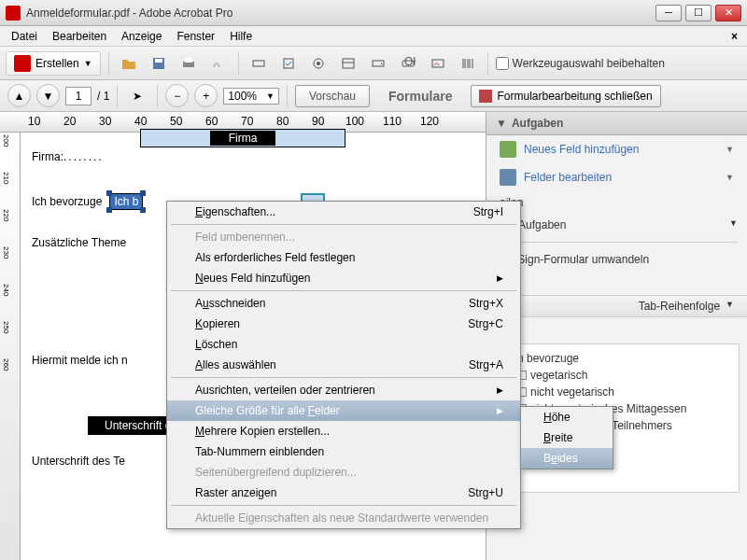 The image size is (747, 560). Describe the element at coordinates (567, 438) in the screenshot. I see `size-submenu: Höhe Breite Beides` at that location.